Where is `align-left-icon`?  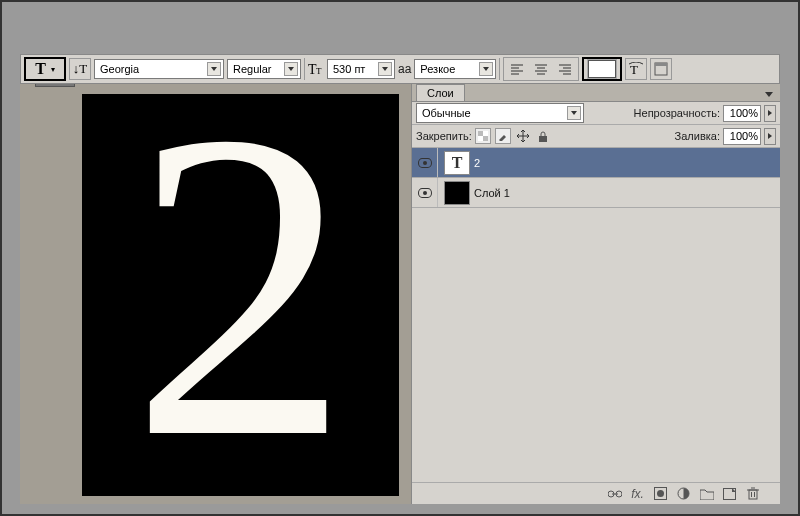 align-left-icon is located at coordinates (518, 70).